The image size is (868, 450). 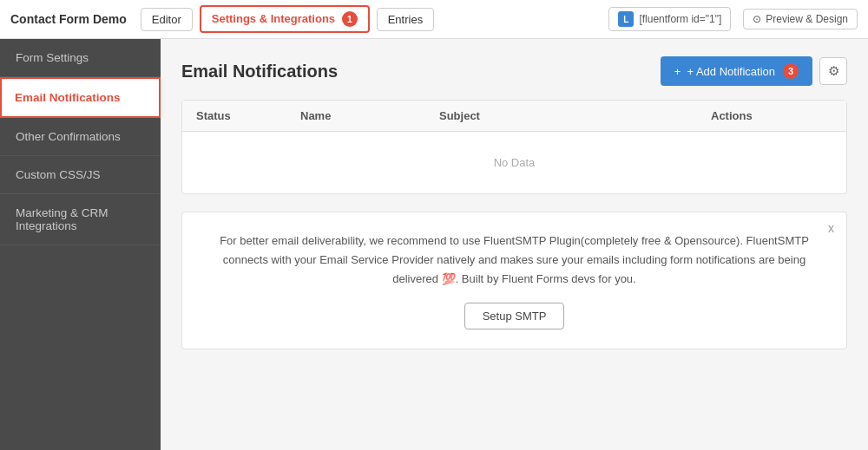 I want to click on shortcode-icon: L, so click(x=626, y=19).